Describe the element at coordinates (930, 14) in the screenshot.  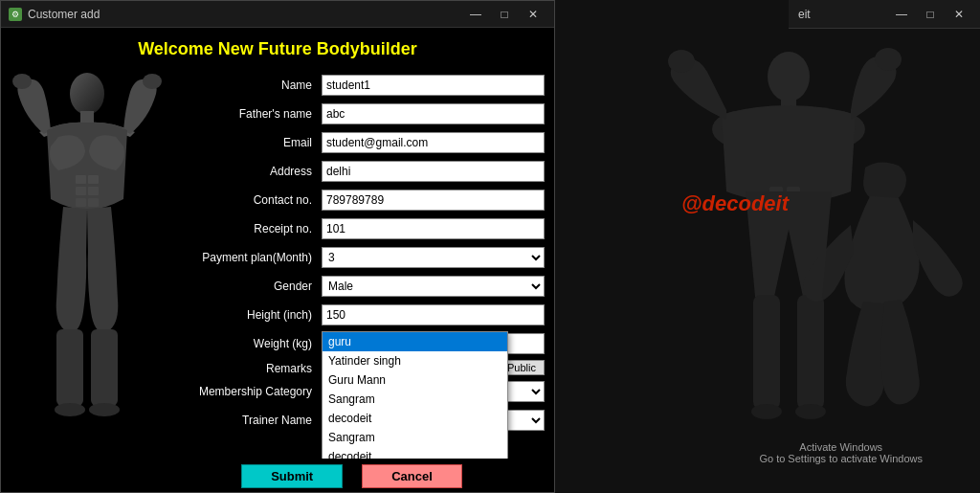
I see `right-maximize-btn: □` at that location.